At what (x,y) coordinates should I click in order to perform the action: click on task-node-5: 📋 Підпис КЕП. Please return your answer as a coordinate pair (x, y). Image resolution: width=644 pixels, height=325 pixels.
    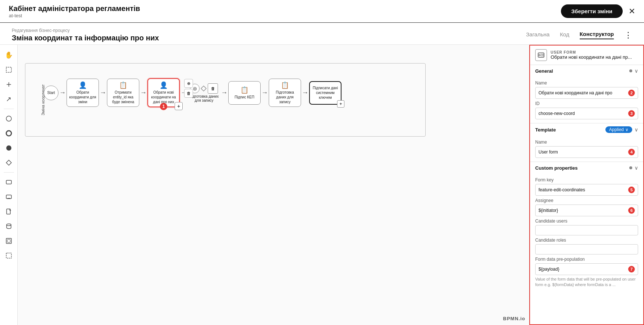
    Looking at the image, I should click on (244, 93).